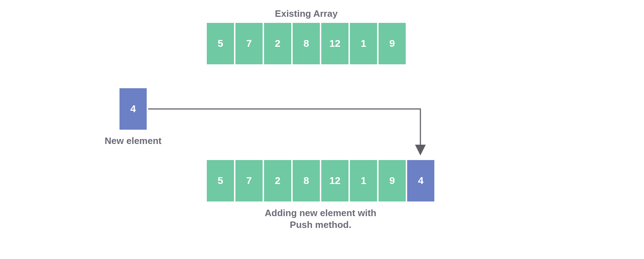 The height and width of the screenshot is (259, 644). Describe the element at coordinates (249, 181) in the screenshot. I see `result-cell-value: 7` at that location.